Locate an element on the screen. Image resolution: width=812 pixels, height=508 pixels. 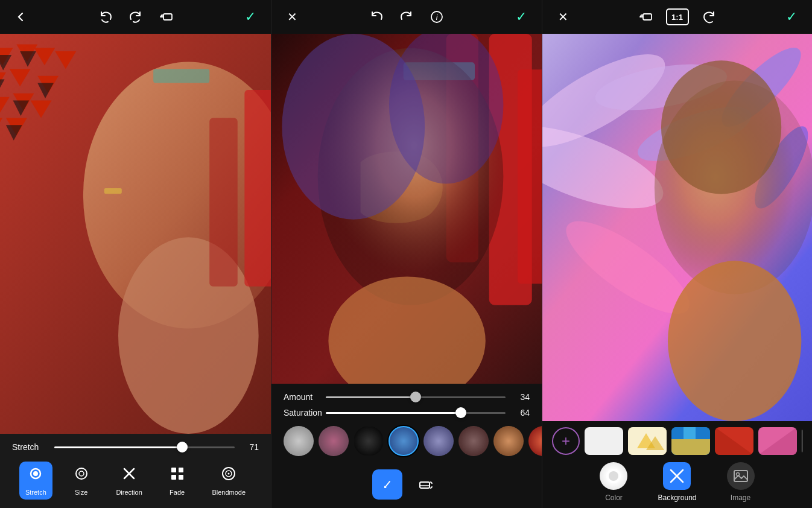
tool-fade: Fade is located at coordinates (177, 480).